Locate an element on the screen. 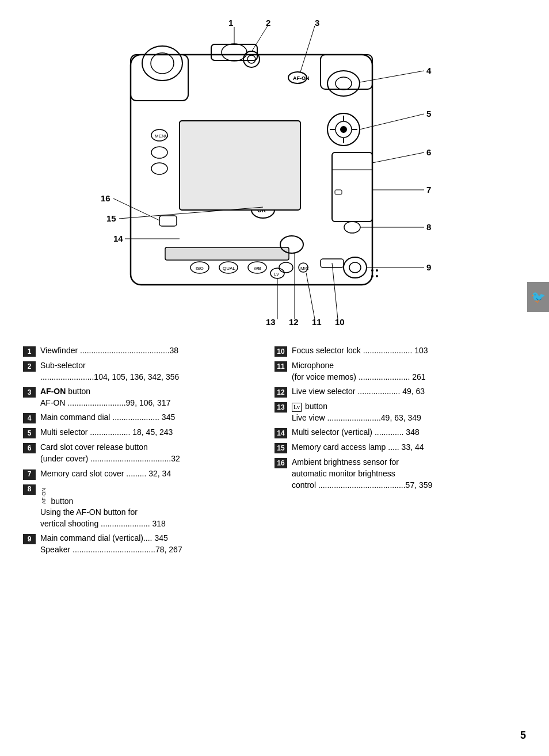 The width and height of the screenshot is (549, 756). part-number-5: 5 is located at coordinates (29, 433).